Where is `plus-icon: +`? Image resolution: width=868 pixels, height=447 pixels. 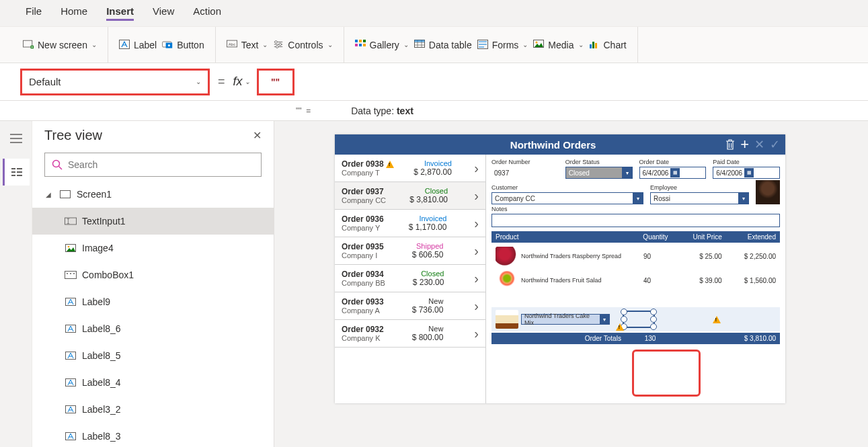 plus-icon: + is located at coordinates (745, 145).